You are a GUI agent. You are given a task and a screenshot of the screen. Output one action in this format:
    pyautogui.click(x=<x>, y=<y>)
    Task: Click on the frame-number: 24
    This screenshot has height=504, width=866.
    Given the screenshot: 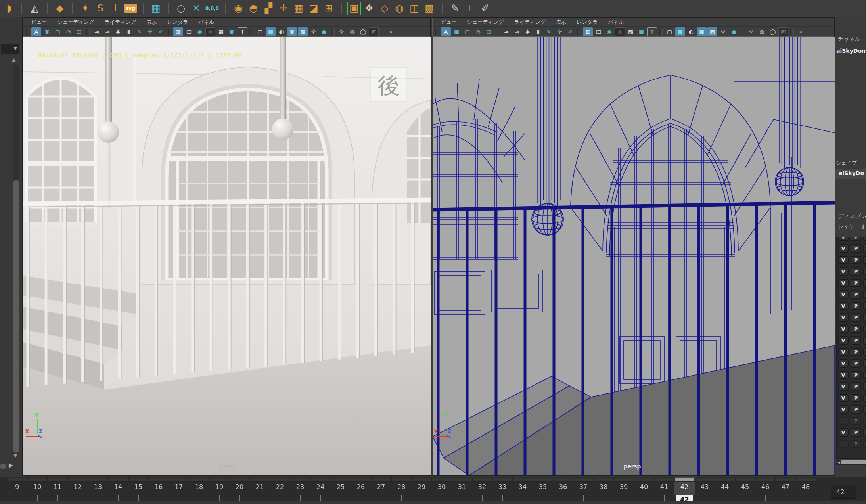 What is the action you would take?
    pyautogui.click(x=320, y=487)
    